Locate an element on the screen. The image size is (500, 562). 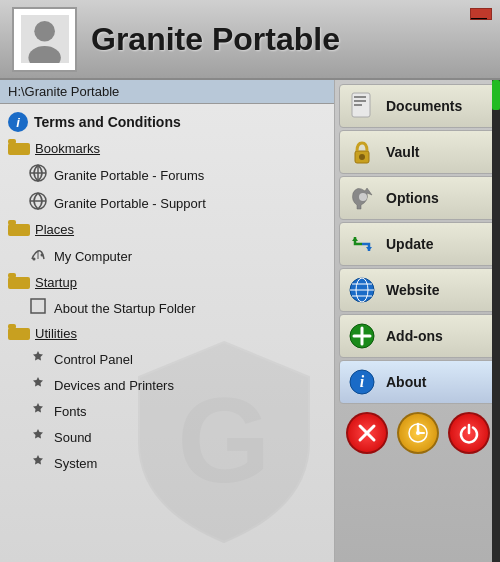
nav-item-system-label: System is located at coordinates (76, 464).